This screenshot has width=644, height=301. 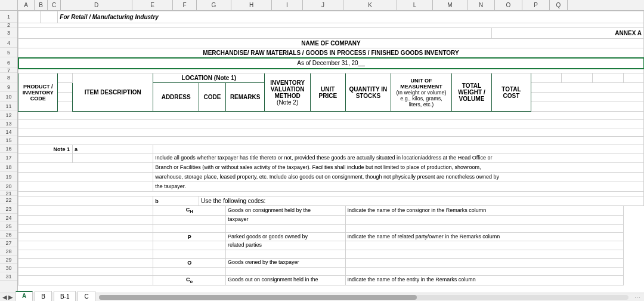 I want to click on rownum-9: 9, so click(x=8, y=87).